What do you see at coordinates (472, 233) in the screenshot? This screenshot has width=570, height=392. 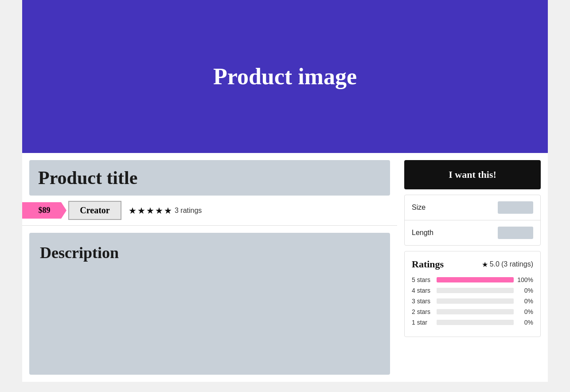 I see `option-row-length: Length` at bounding box center [472, 233].